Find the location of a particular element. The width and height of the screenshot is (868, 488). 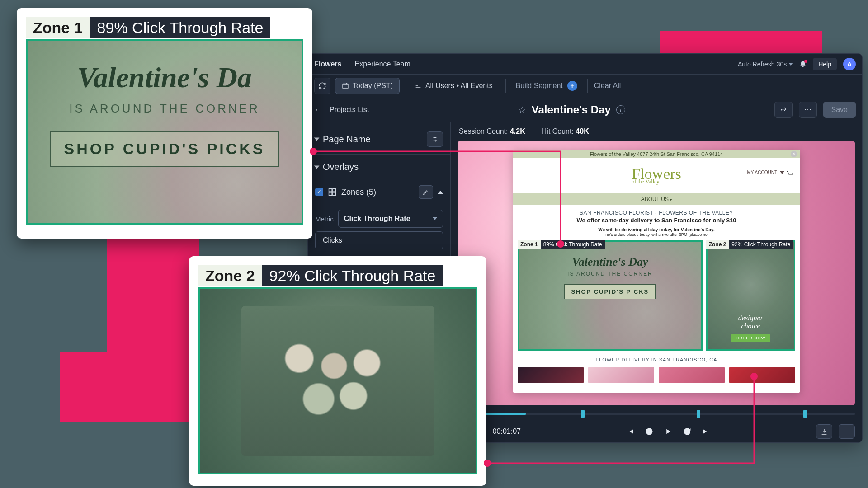

clear-all-button: Clear All is located at coordinates (608, 86).